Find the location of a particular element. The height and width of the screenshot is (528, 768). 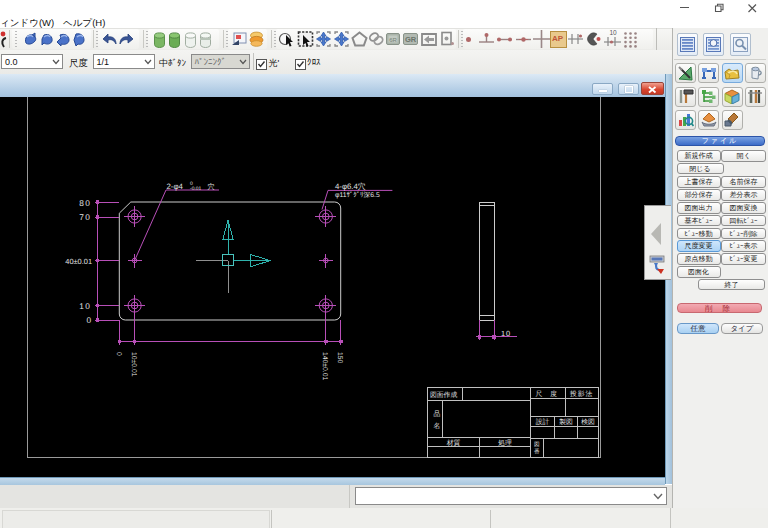

svg-text: 品 is located at coordinates (436, 414).